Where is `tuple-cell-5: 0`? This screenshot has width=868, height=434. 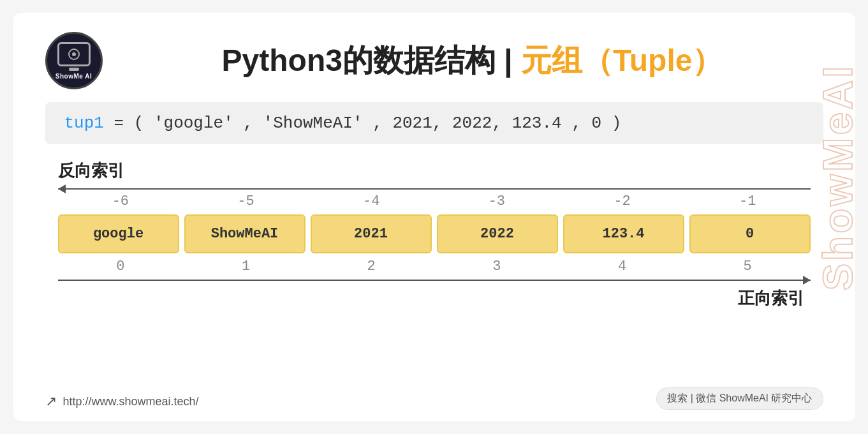
tuple-cell-5: 0 is located at coordinates (750, 234).